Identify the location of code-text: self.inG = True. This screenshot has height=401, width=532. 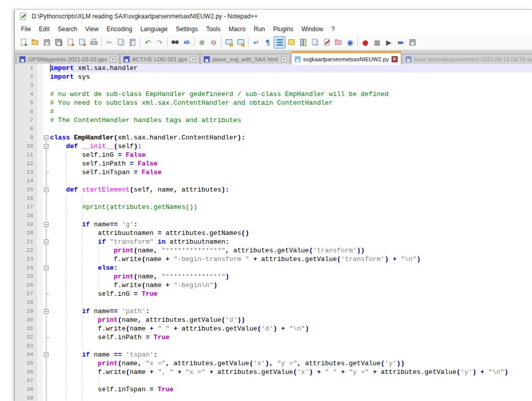
(291, 294).